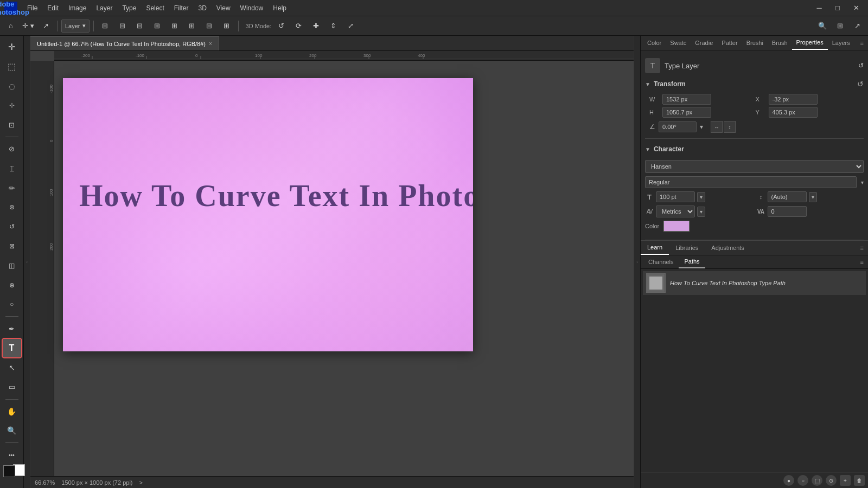  What do you see at coordinates (780, 43) in the screenshot?
I see `tab-brushes-2: Brush` at bounding box center [780, 43].